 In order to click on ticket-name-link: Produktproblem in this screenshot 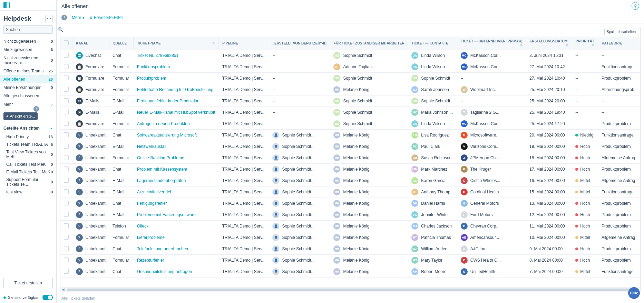, I will do `click(152, 78)`.